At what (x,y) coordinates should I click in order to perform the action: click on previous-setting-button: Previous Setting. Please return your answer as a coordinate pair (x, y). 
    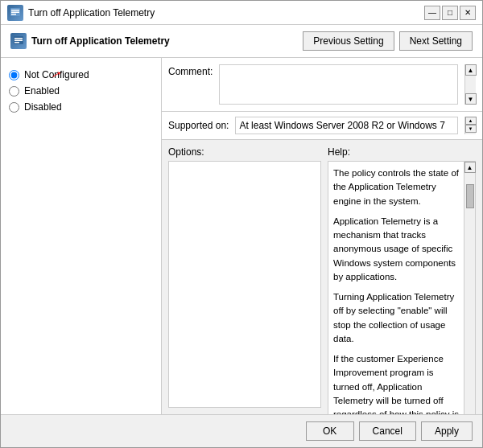
    Looking at the image, I should click on (348, 41).